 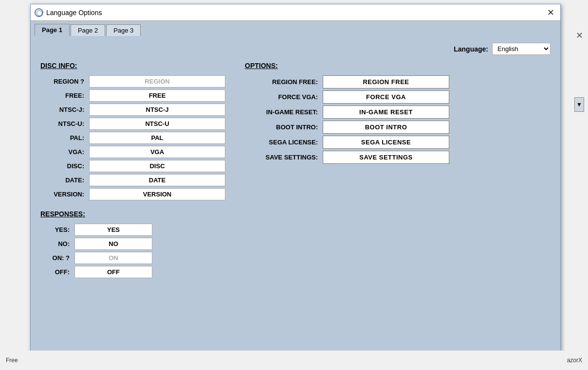 What do you see at coordinates (347, 127) in the screenshot?
I see `option-row-boot-intro: BOOT INTRO` at bounding box center [347, 127].